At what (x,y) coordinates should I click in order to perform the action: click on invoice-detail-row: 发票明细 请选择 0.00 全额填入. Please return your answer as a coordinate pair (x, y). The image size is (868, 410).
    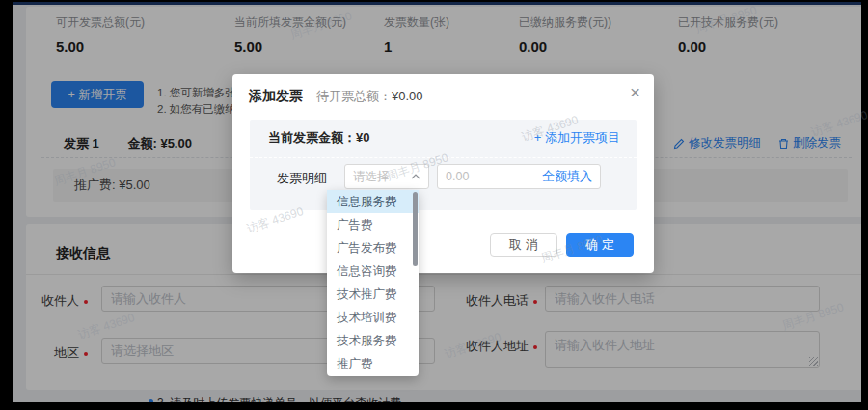
    Looking at the image, I should click on (444, 177).